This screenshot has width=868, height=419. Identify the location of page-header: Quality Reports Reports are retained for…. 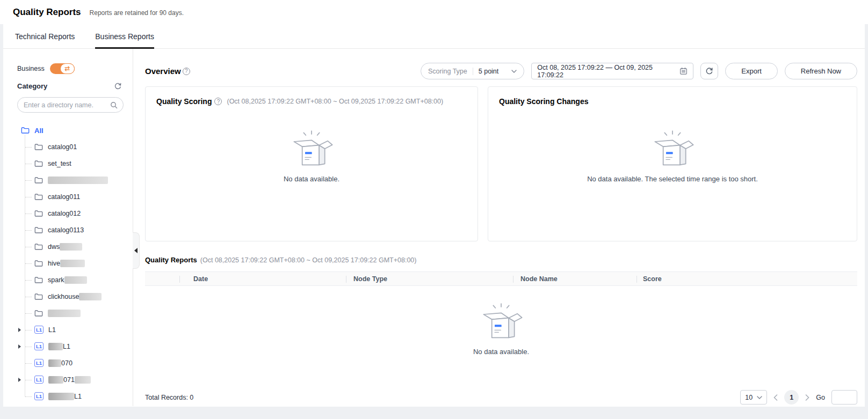
(434, 12).